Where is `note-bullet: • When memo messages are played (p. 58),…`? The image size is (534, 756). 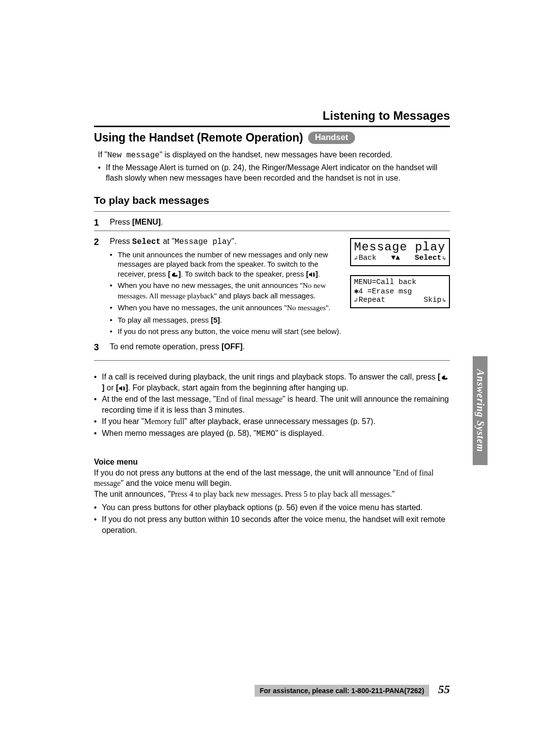 note-bullet: • When memo messages are played (p. 58),… is located at coordinates (272, 434).